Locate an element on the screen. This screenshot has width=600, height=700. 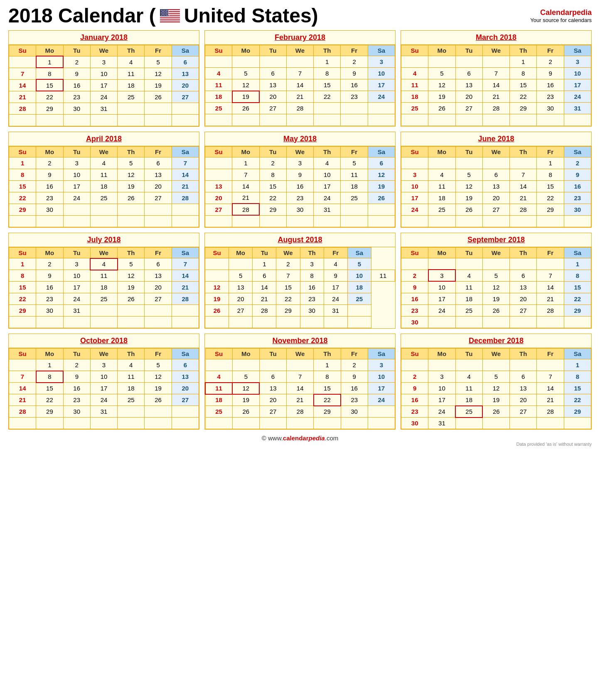
calendar-cell: 22 is located at coordinates (273, 198).